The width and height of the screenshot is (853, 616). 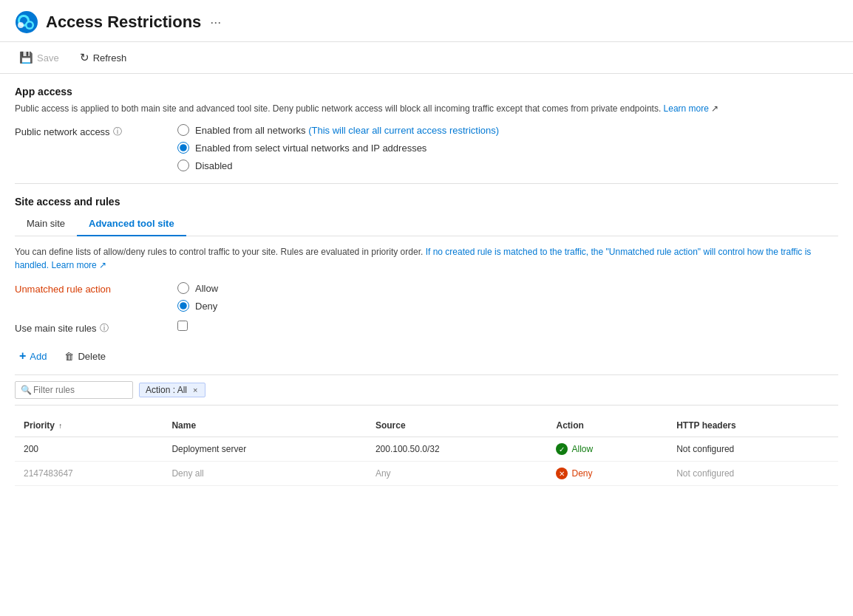 I want to click on use-main-site-info-icon: ⓘ, so click(x=104, y=328).